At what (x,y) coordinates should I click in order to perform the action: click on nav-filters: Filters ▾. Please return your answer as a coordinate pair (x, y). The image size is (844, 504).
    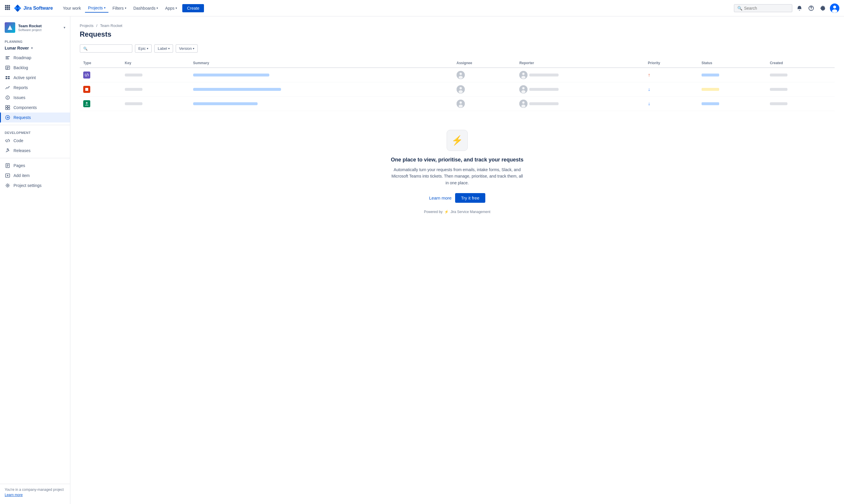
    Looking at the image, I should click on (120, 8).